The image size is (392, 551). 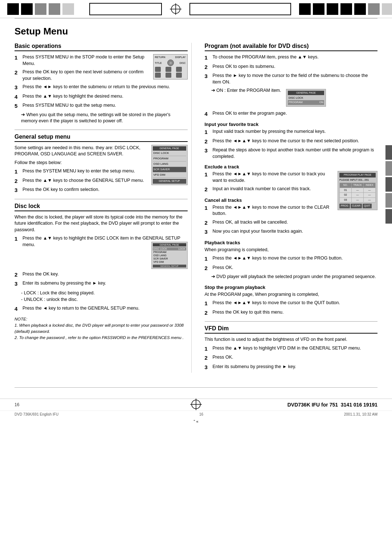 What do you see at coordinates (291, 114) in the screenshot?
I see `program-step-4: 4 Press OK to enter the program page.` at bounding box center [291, 114].